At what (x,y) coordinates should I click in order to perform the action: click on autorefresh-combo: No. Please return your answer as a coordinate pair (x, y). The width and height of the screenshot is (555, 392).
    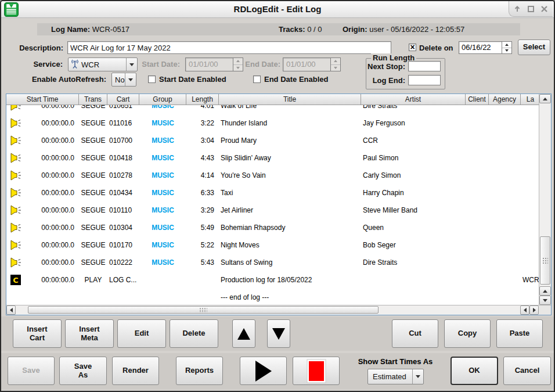
    Looking at the image, I should click on (124, 80).